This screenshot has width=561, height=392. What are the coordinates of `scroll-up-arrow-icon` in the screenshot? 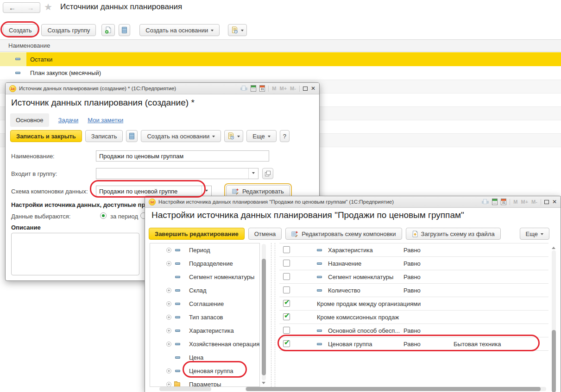 It's located at (554, 247).